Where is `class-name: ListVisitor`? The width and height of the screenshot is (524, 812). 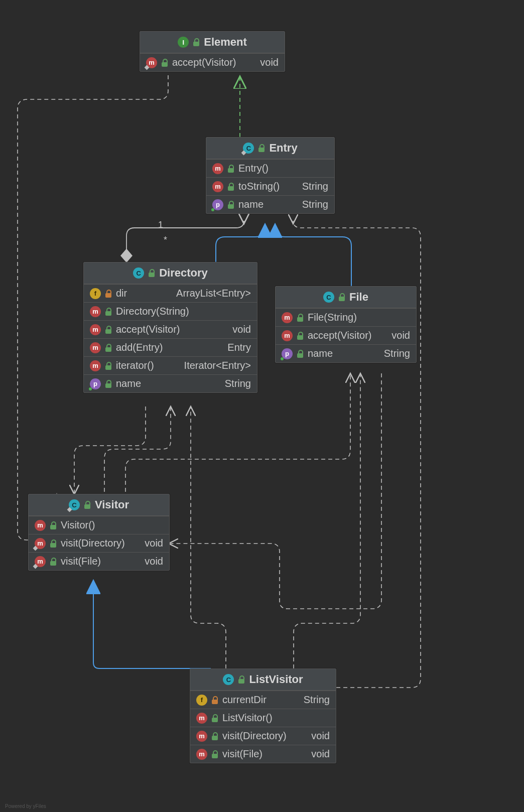
class-name: ListVisitor is located at coordinates (276, 680).